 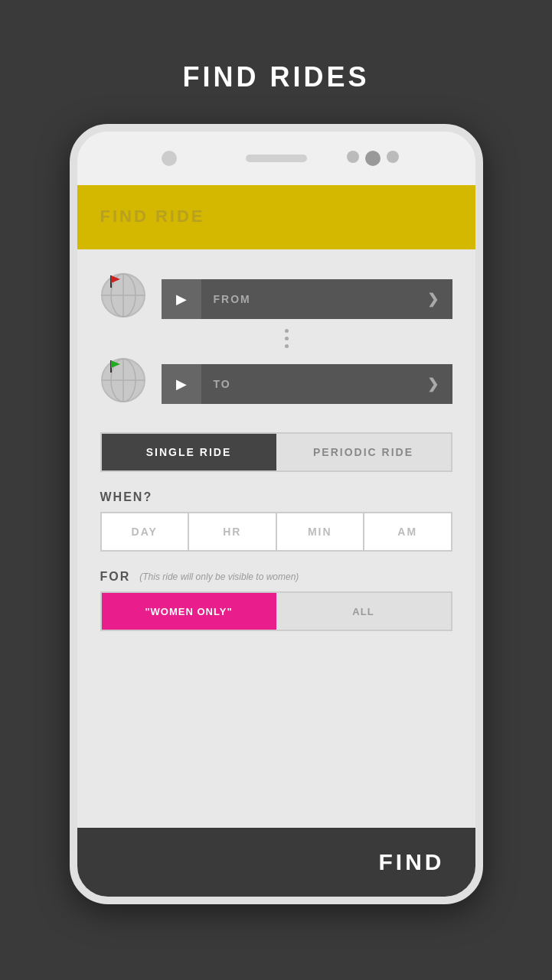 What do you see at coordinates (145, 532) in the screenshot?
I see `day-cell: DAY` at bounding box center [145, 532].